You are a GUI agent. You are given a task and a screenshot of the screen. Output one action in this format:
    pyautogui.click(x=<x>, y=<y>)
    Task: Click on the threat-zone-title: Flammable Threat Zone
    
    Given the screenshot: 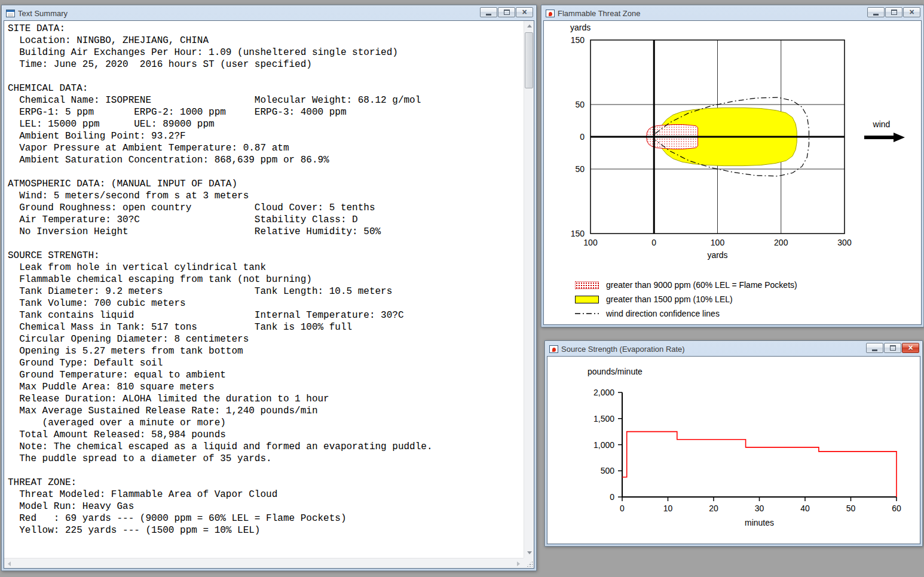 What is the action you would take?
    pyautogui.click(x=712, y=13)
    